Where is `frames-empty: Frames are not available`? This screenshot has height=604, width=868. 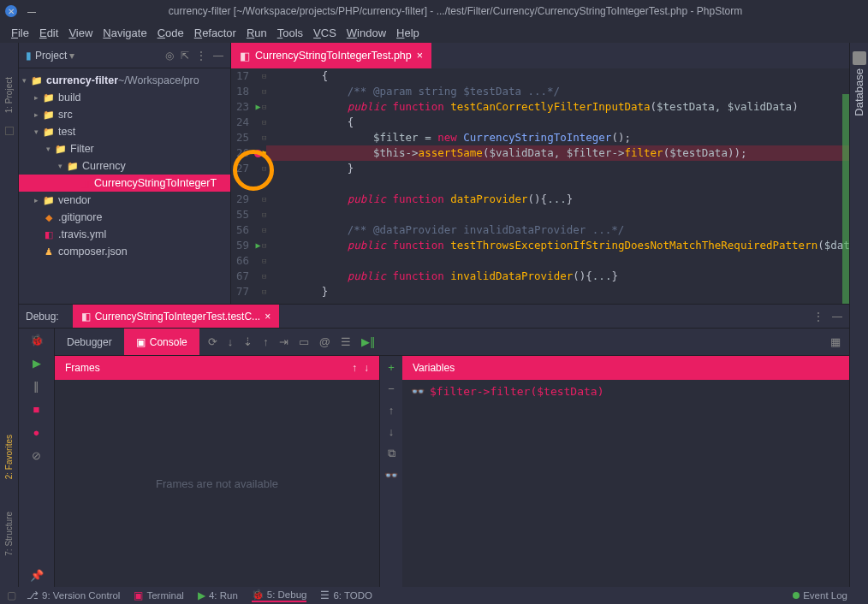 frames-empty: Frames are not available is located at coordinates (217, 483).